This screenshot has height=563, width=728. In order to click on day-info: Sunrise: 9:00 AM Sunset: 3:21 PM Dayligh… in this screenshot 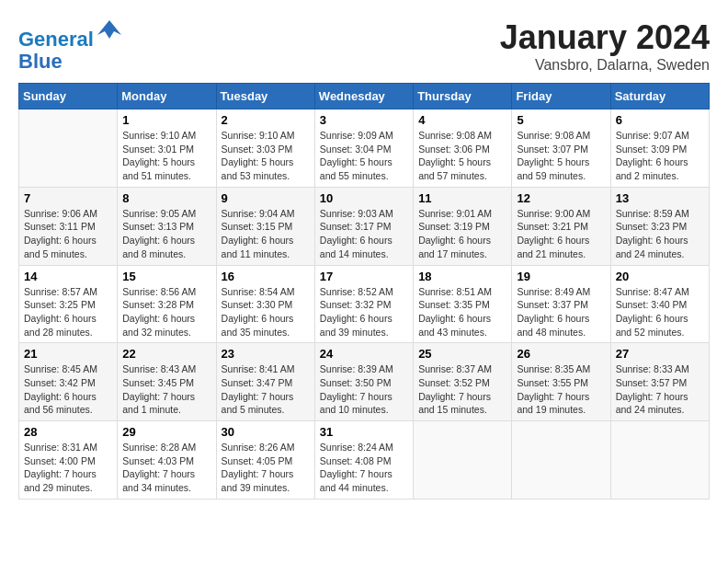, I will do `click(561, 234)`.